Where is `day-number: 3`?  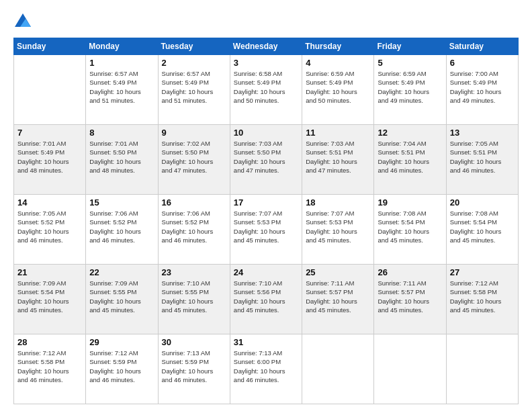 day-number: 3 is located at coordinates (266, 63).